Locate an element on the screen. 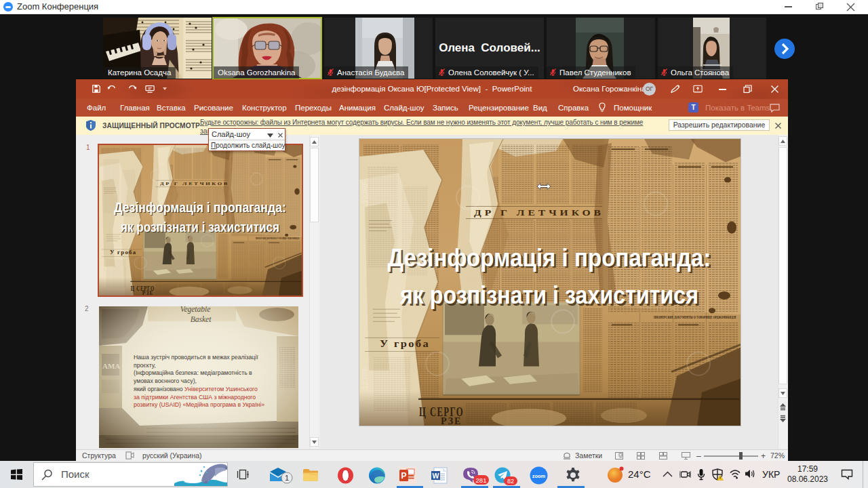 Image resolution: width=868 pixels, height=488 pixels. svg-text:Наша зустріч проводиться в меж: Наша зустріч проводиться в межах реаліза… is located at coordinates (196, 357).